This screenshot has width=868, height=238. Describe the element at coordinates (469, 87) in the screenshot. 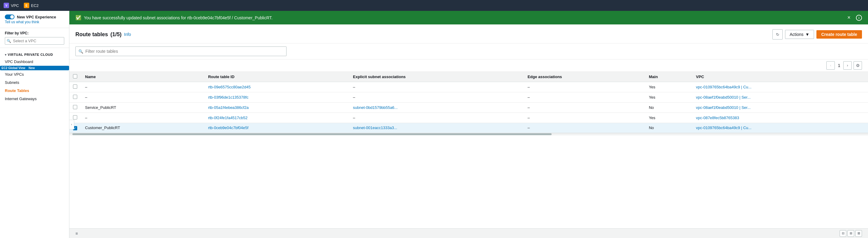

I see `table-row: –rtb-09e6575cc80ae2d45––Yesvpc-0109765bc…` at that location.